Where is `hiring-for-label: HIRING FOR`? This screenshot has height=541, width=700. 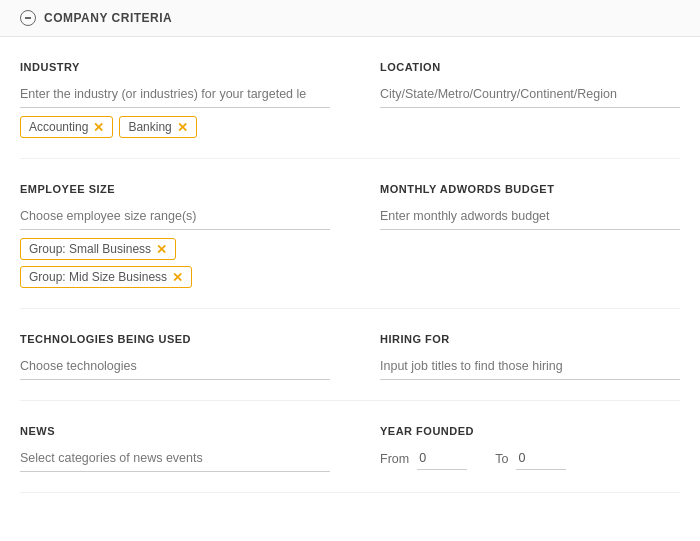
hiring-for-label: HIRING FOR is located at coordinates (530, 339).